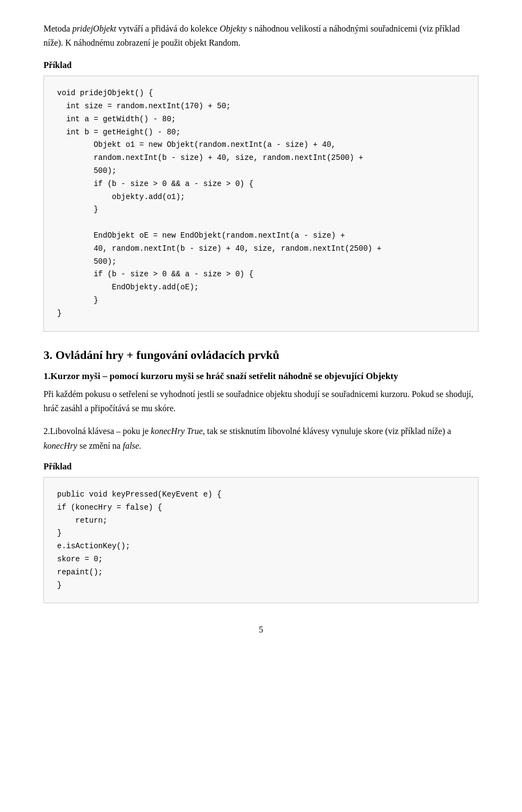 The width and height of the screenshot is (522, 812). I want to click on intro-text-before-collection: vytváří a přidává do kolekce, so click(168, 28).